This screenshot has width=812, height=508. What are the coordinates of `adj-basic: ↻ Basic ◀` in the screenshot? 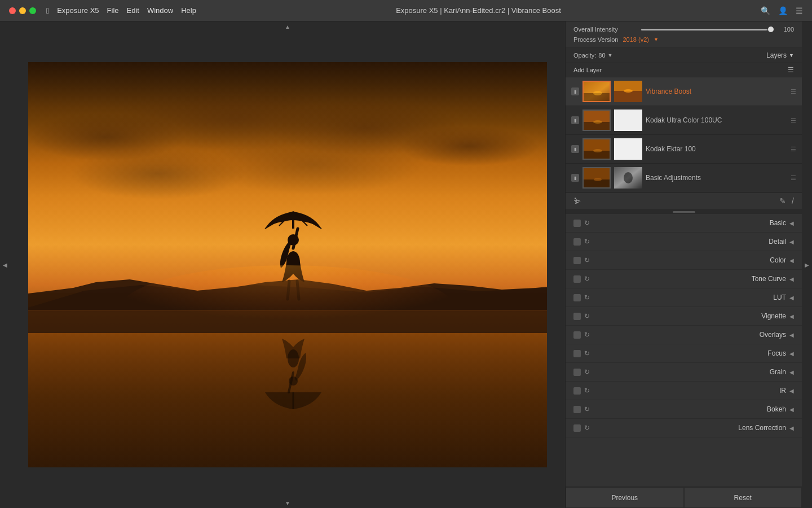 It's located at (683, 224).